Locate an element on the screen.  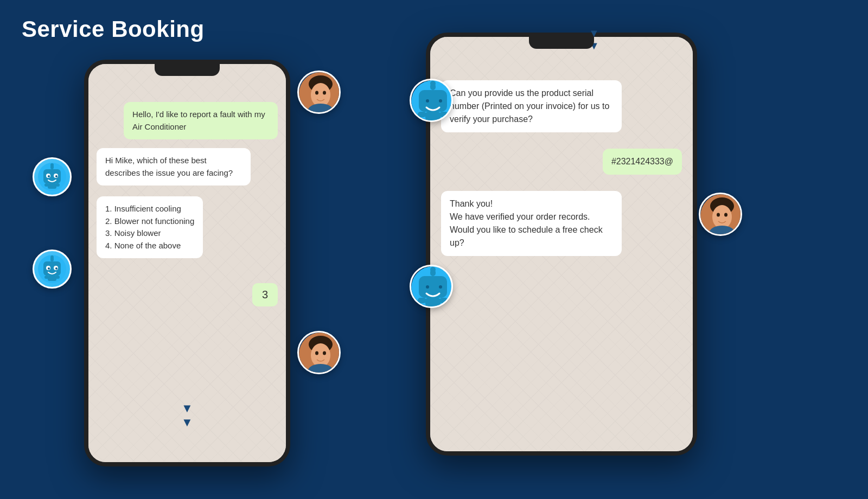
bot-avatar-right-top is located at coordinates (431, 100).